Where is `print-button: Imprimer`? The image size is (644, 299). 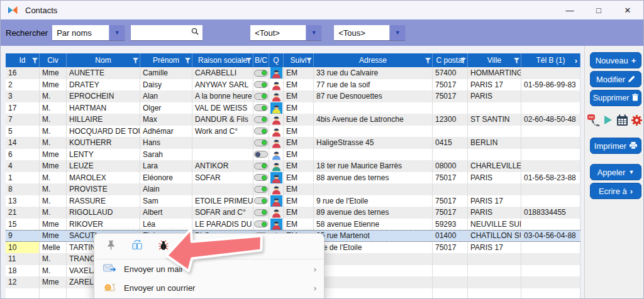
print-button: Imprimer is located at coordinates (616, 146).